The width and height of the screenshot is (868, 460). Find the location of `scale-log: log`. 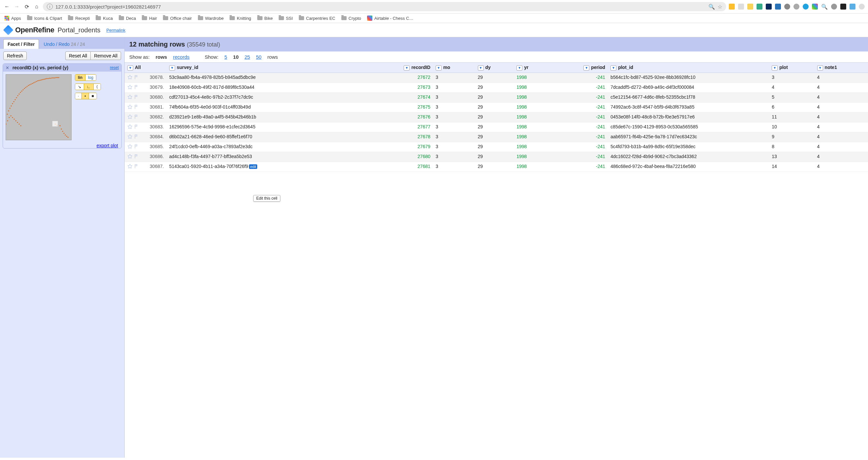

scale-log: log is located at coordinates (91, 78).